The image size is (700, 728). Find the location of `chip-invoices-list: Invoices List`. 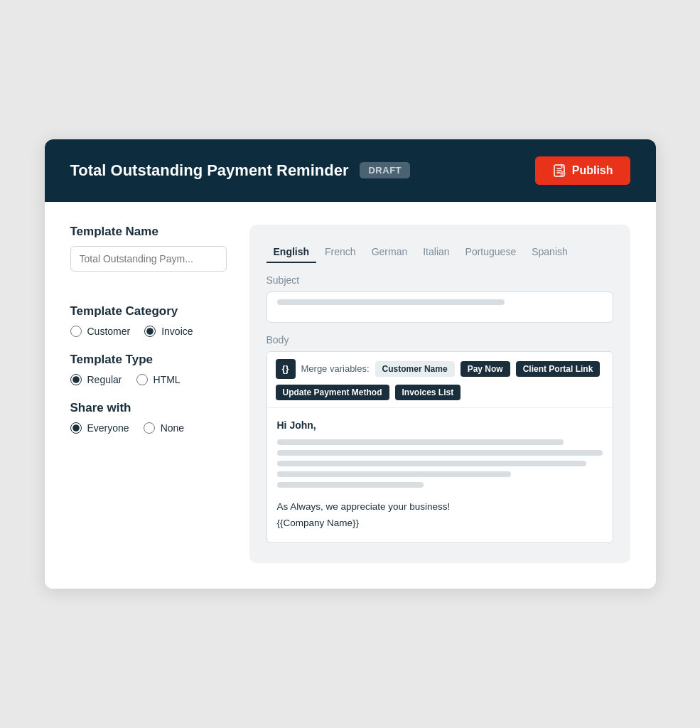

chip-invoices-list: Invoices List is located at coordinates (428, 392).